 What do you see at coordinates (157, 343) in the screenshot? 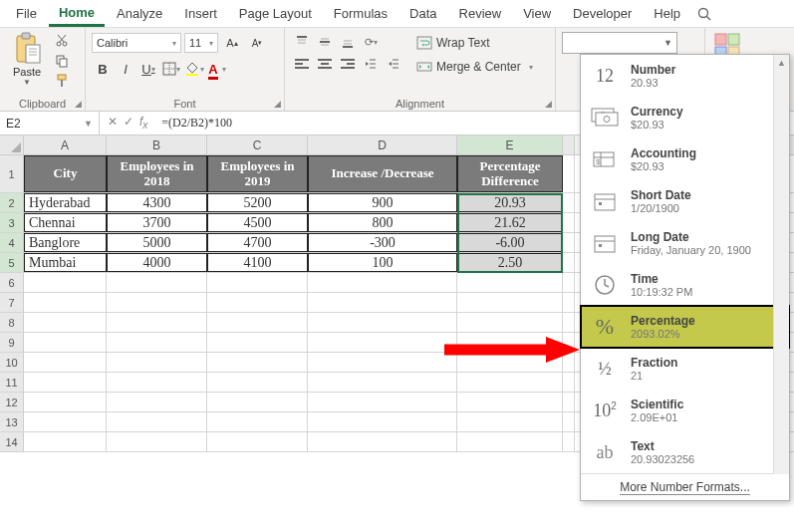
I see `cell-B9` at bounding box center [157, 343].